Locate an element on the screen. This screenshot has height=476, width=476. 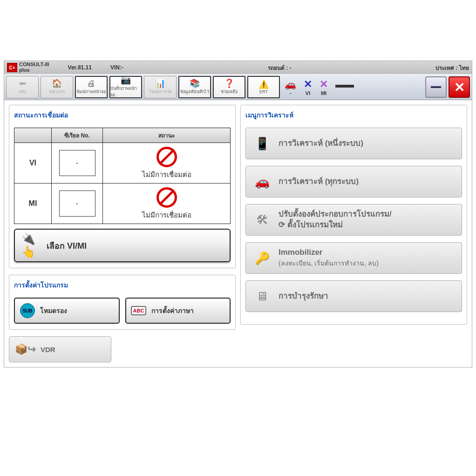
ert-button: ⚠️ ERT is located at coordinates (264, 87).